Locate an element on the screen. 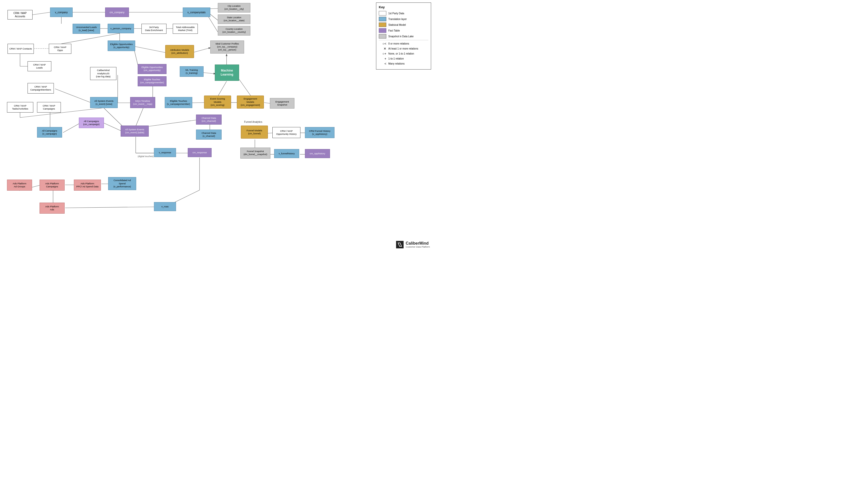 The height and width of the screenshot is (504, 867). key-swatch-gray is located at coordinates (383, 36).